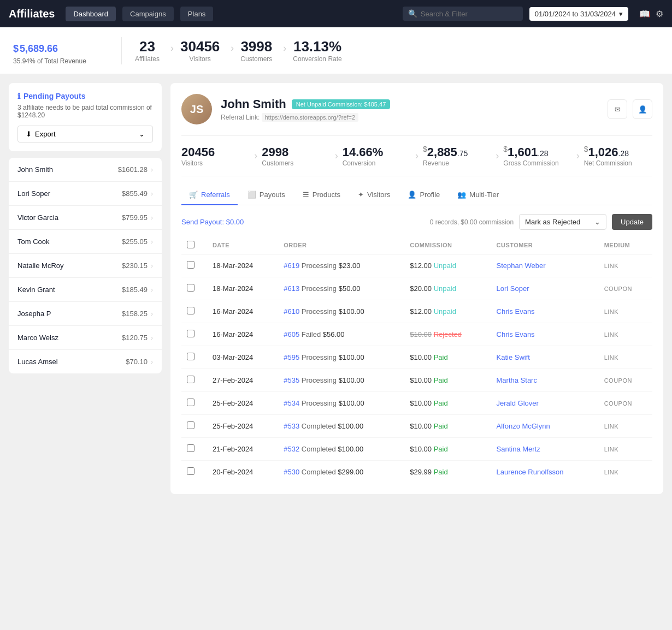 The height and width of the screenshot is (630, 672). I want to click on send-payout-link: Send Payout: $0.00, so click(213, 222).